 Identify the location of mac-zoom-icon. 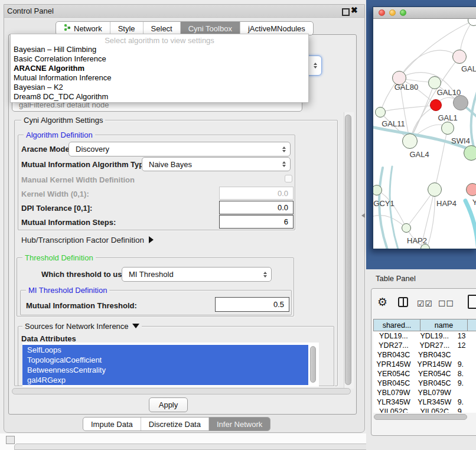
(403, 13).